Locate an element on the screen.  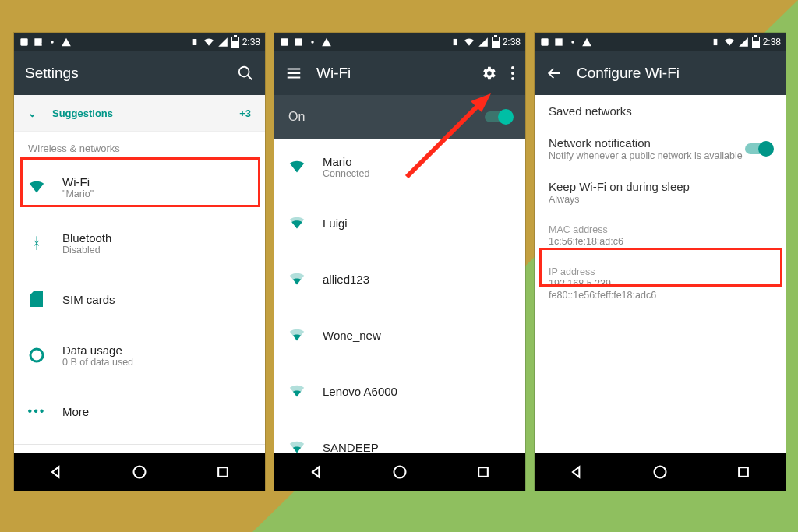
warning-icon is located at coordinates (587, 42).